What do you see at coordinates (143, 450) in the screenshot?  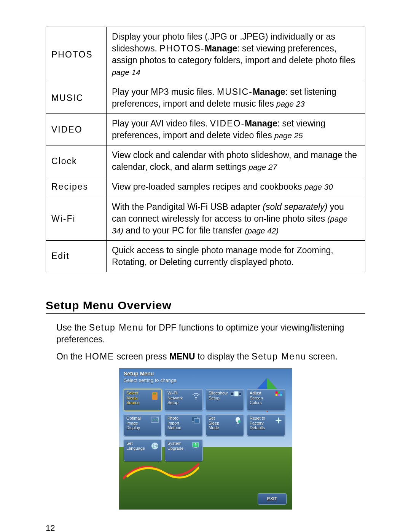 I see `tile-set-language: Set Language` at bounding box center [143, 450].